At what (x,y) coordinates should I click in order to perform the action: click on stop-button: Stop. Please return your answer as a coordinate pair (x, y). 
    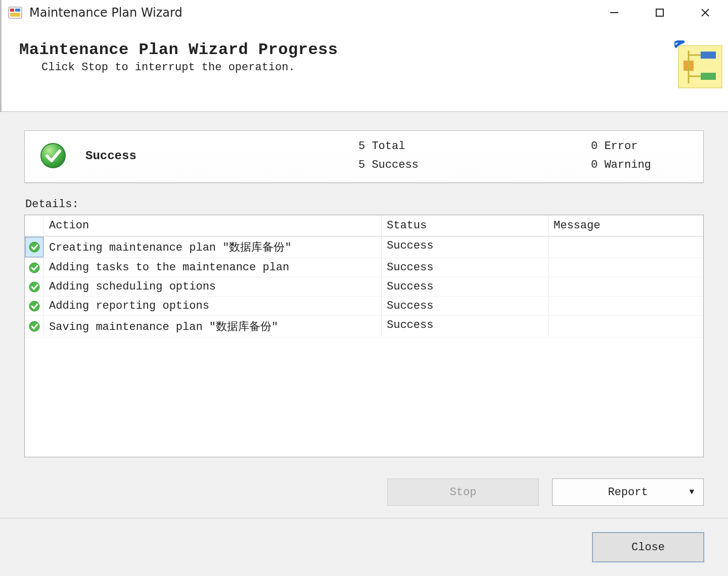
    Looking at the image, I should click on (463, 492).